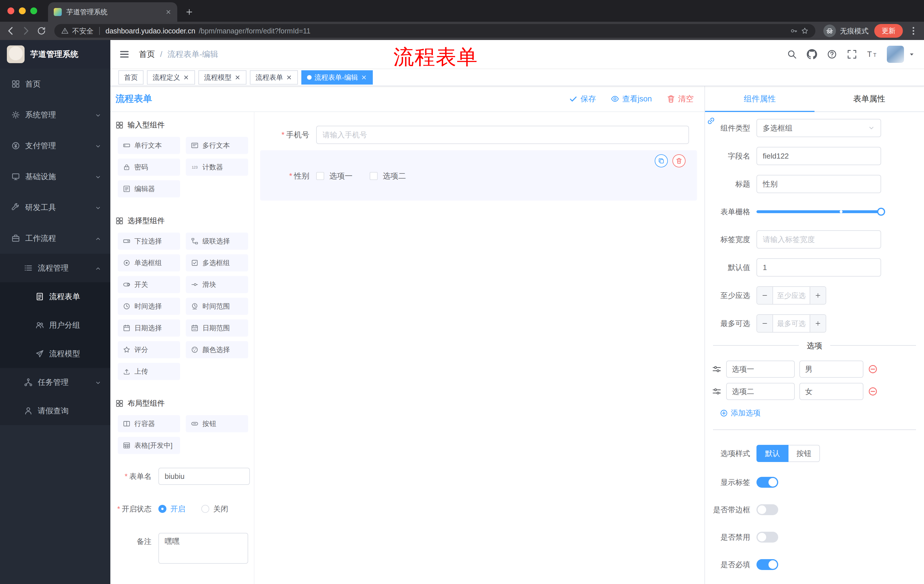  Describe the element at coordinates (760, 99) in the screenshot. I see `tab-component-props: 组件属性` at that location.